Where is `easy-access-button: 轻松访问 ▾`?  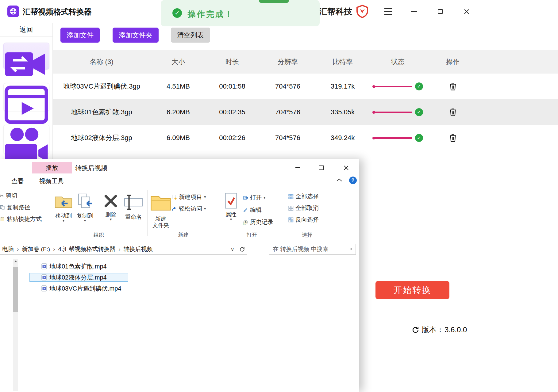 easy-access-button: 轻松访问 ▾ is located at coordinates (189, 209).